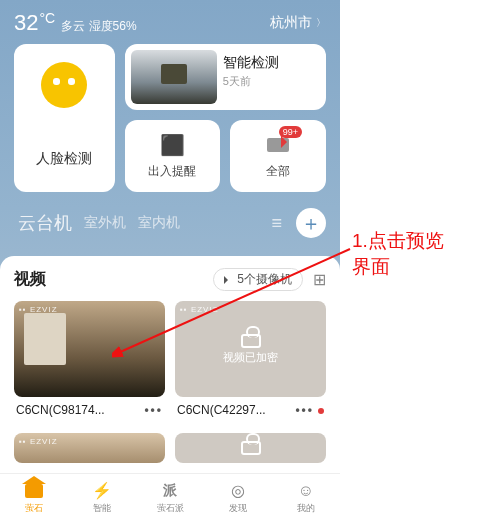 The height and width of the screenshot is (521, 500). What do you see at coordinates (250, 448) in the screenshot?
I see `camera-preview-4-locked` at bounding box center [250, 448].